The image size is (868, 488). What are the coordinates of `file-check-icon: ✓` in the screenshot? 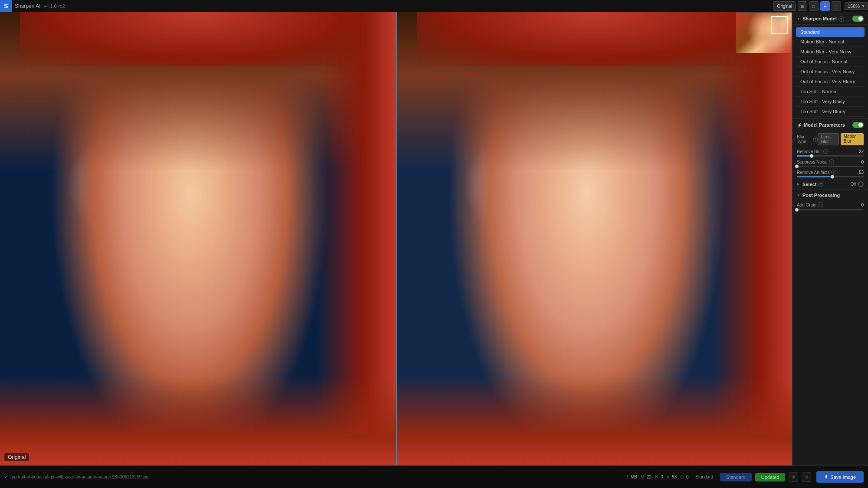 It's located at (6, 477).